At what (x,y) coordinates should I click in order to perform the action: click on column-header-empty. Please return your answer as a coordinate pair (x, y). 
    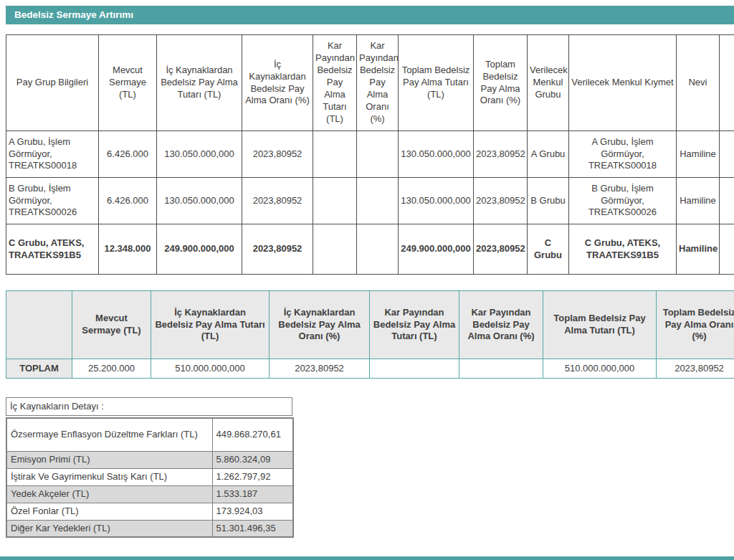
    Looking at the image, I should click on (39, 326).